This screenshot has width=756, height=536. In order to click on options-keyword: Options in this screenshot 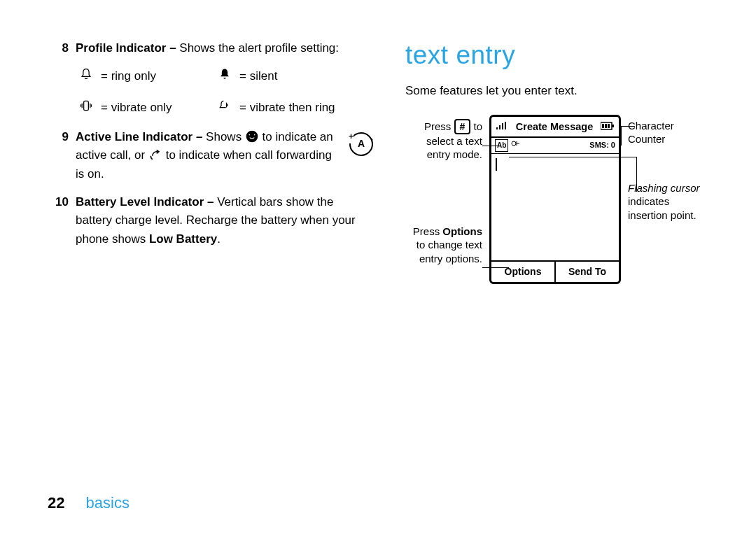, I will do `click(462, 231)`.